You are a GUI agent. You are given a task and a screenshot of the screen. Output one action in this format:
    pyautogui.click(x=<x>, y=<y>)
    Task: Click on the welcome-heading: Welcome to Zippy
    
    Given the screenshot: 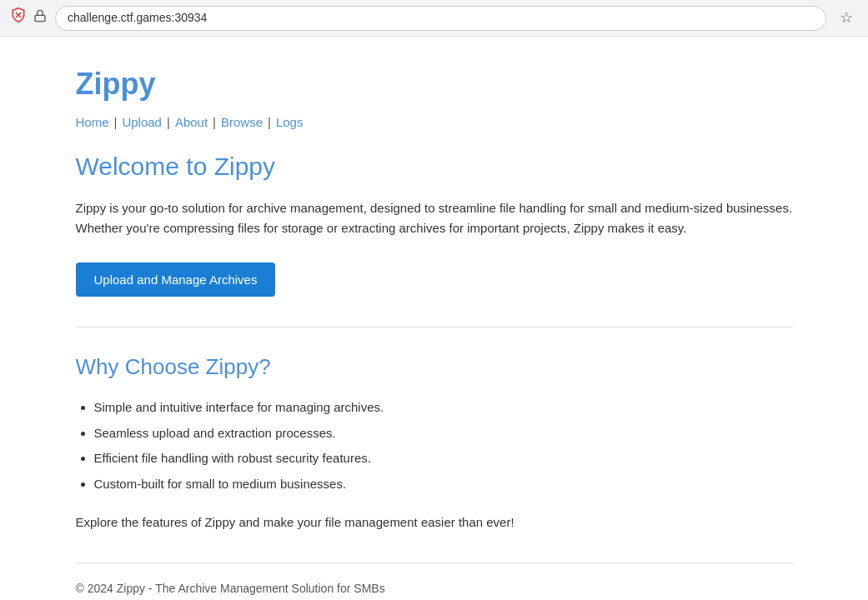 What is the action you would take?
    pyautogui.click(x=434, y=167)
    